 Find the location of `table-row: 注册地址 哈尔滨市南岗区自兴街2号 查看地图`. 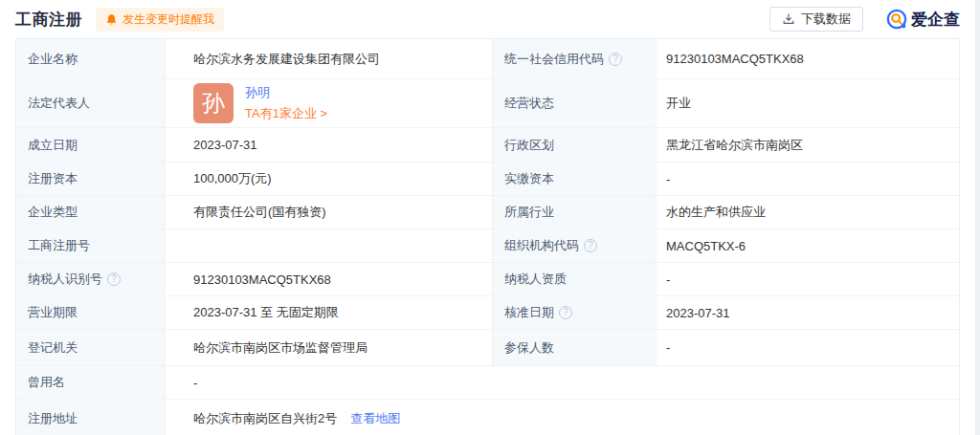

table-row: 注册地址 哈尔滨市南岗区自兴街2号 查看地图 is located at coordinates (488, 417).